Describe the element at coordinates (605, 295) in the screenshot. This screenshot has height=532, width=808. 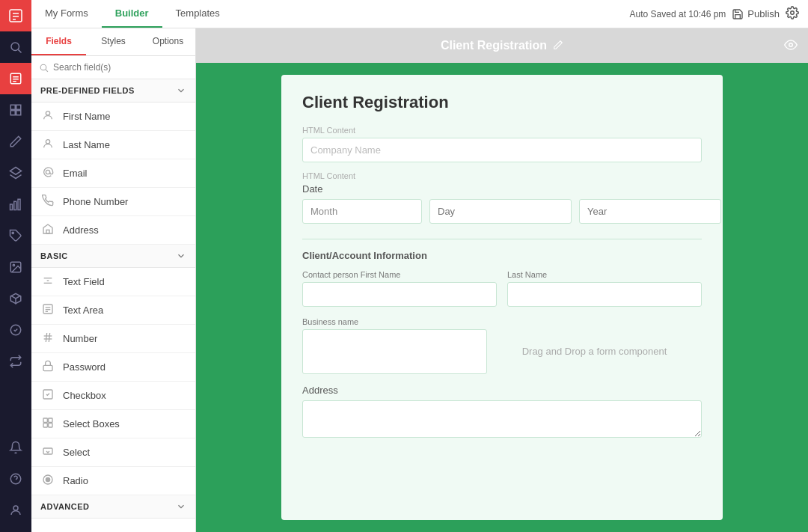
I see `contact-last-name-input` at that location.